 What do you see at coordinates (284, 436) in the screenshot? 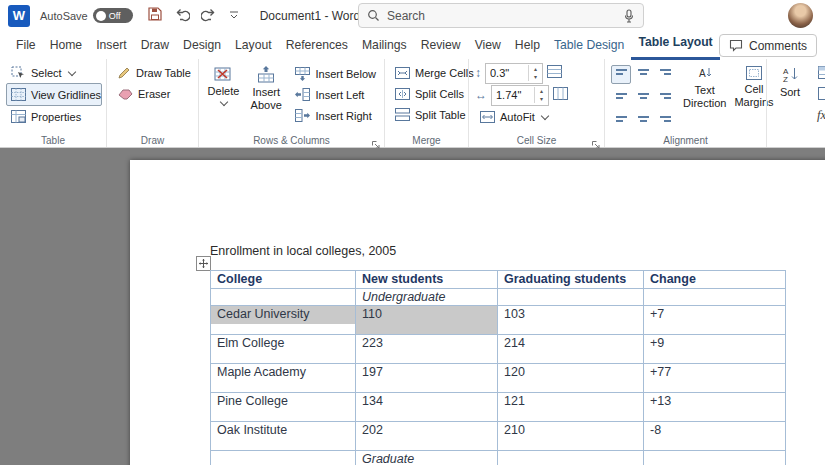
I see `table-cell: Oak Institute` at bounding box center [284, 436].